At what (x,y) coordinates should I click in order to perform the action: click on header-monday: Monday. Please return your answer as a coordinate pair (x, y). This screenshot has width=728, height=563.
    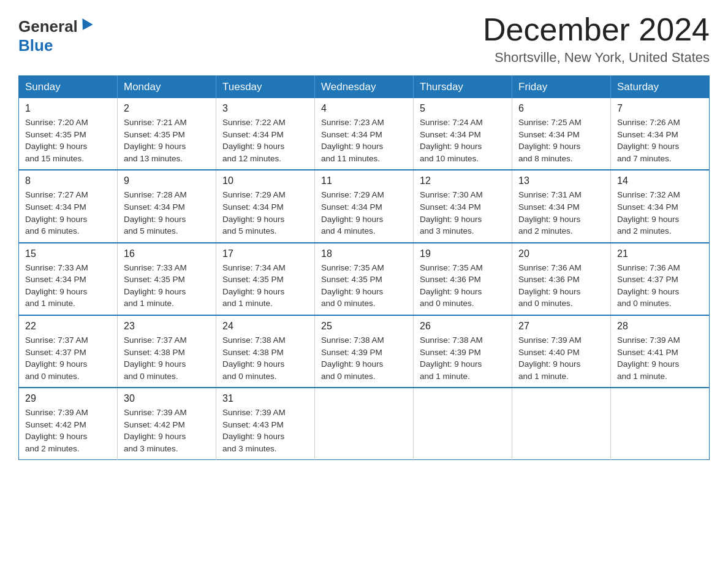
    Looking at the image, I should click on (167, 87).